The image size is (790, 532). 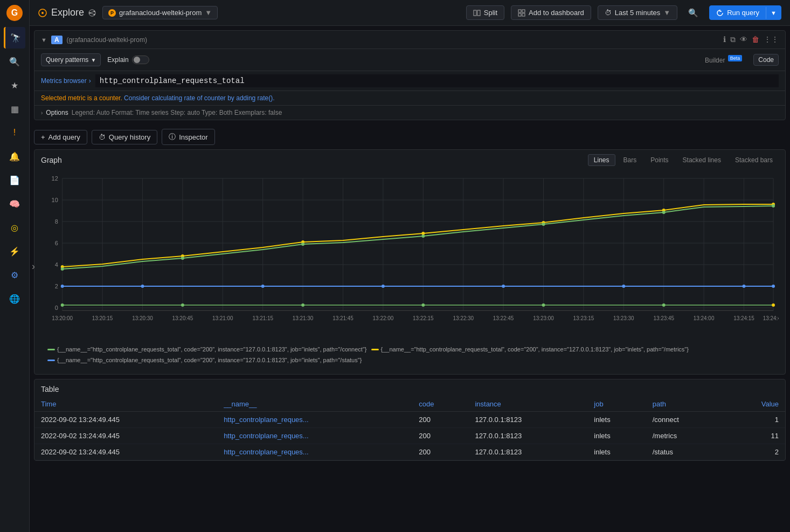 What do you see at coordinates (43, 13) in the screenshot?
I see `explore-icon` at bounding box center [43, 13].